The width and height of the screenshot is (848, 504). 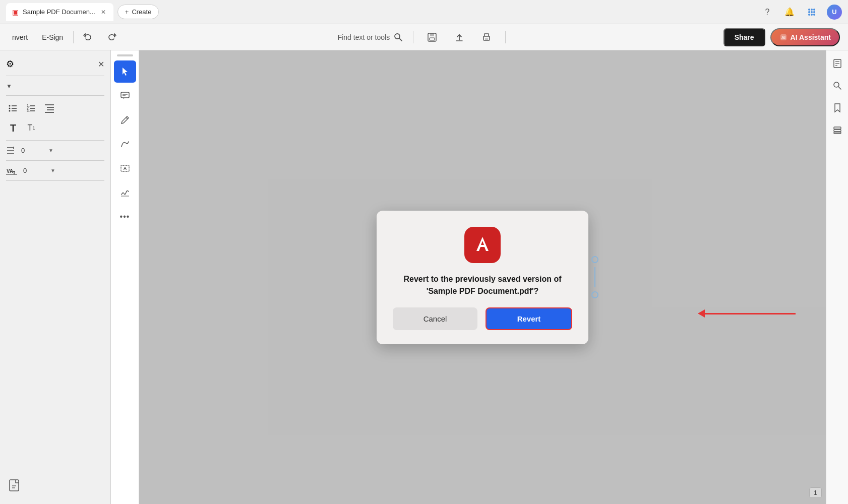 What do you see at coordinates (834, 12) in the screenshot?
I see `user-avatar: U` at bounding box center [834, 12].